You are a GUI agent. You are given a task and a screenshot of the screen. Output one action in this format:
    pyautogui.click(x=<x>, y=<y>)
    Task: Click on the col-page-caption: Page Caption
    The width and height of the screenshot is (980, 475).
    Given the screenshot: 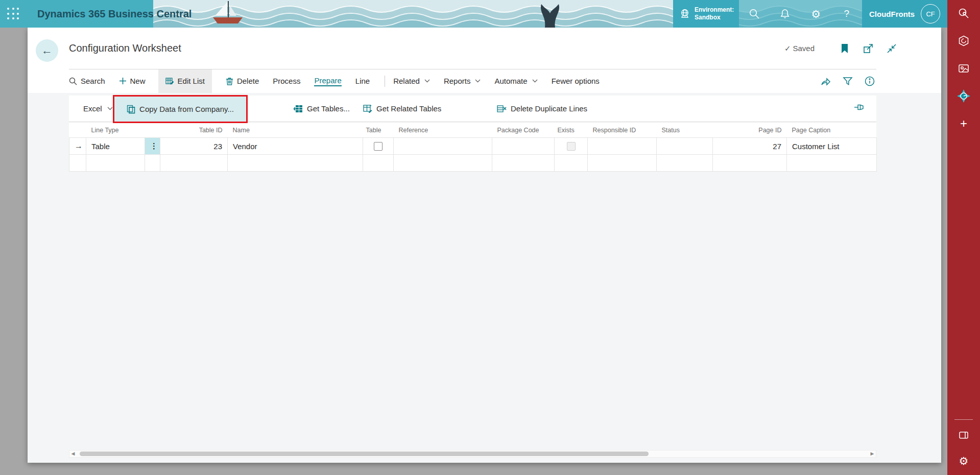 What is the action you would take?
    pyautogui.click(x=832, y=130)
    